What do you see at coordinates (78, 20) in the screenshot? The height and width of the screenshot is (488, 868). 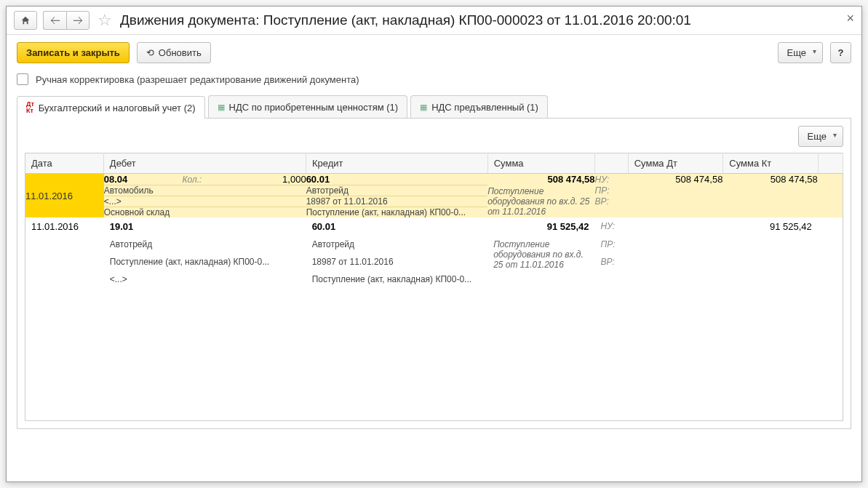 I see `forward-button: 🡢` at bounding box center [78, 20].